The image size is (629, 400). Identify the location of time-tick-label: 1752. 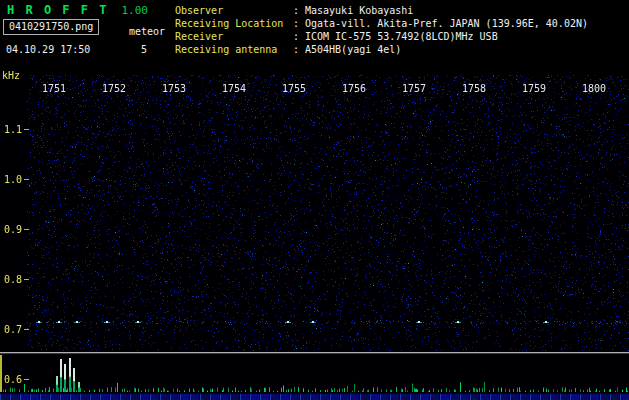
(114, 88).